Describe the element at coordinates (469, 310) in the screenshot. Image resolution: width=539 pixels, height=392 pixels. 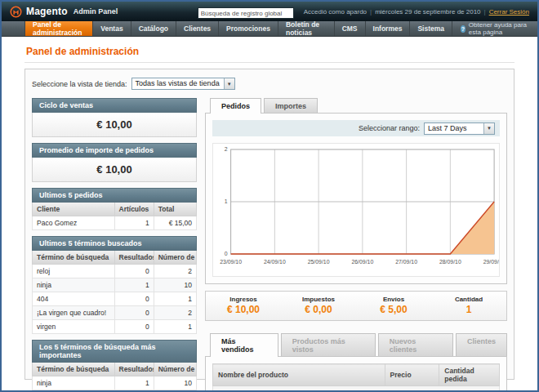
I see `stat-value: 1` at that location.